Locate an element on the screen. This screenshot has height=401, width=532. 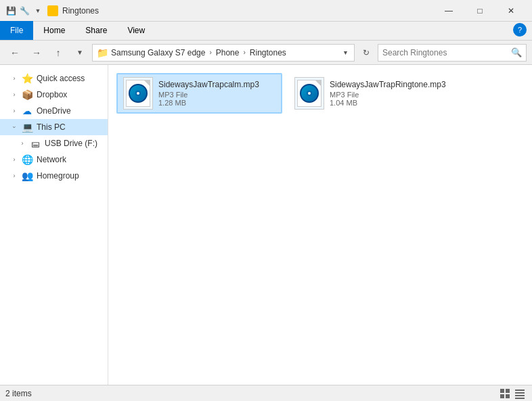
title-bar-left: 💾 🔧 ▼ Ringtones is located at coordinates (52, 11).